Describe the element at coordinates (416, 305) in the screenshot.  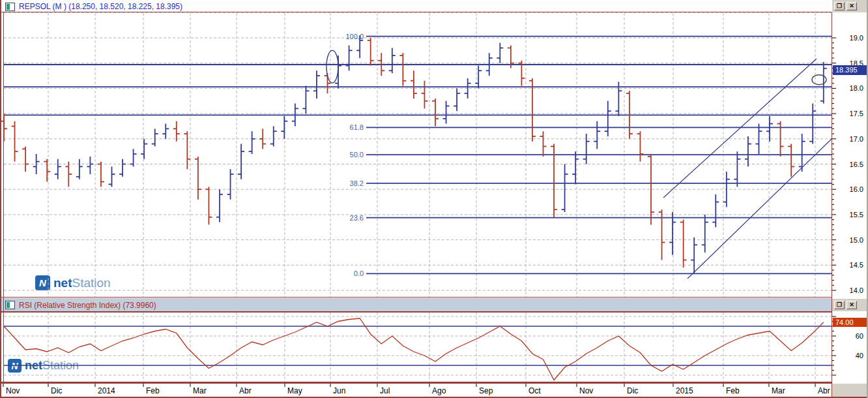
I see `rsi-panel-title-bar: RSI (Relative Strength Index) (73.9960)` at that location.